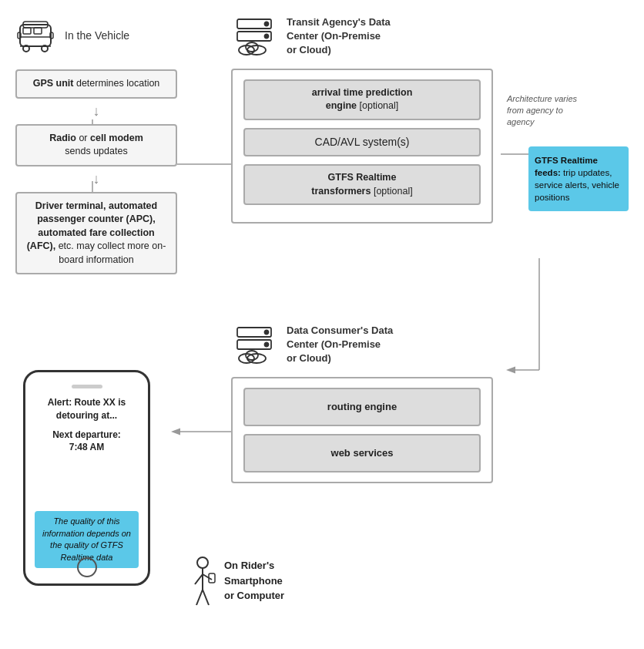  What do you see at coordinates (362, 453) in the screenshot?
I see `web-services-text: web services` at bounding box center [362, 453].